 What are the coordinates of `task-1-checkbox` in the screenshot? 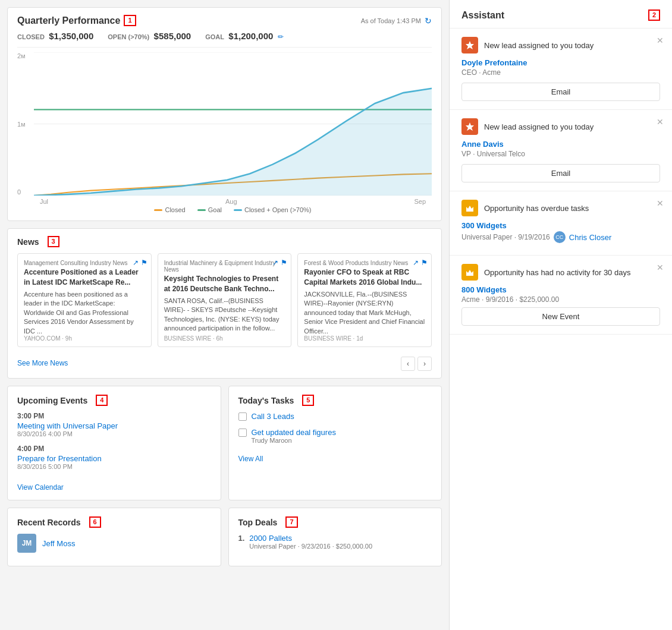 It's located at (243, 417).